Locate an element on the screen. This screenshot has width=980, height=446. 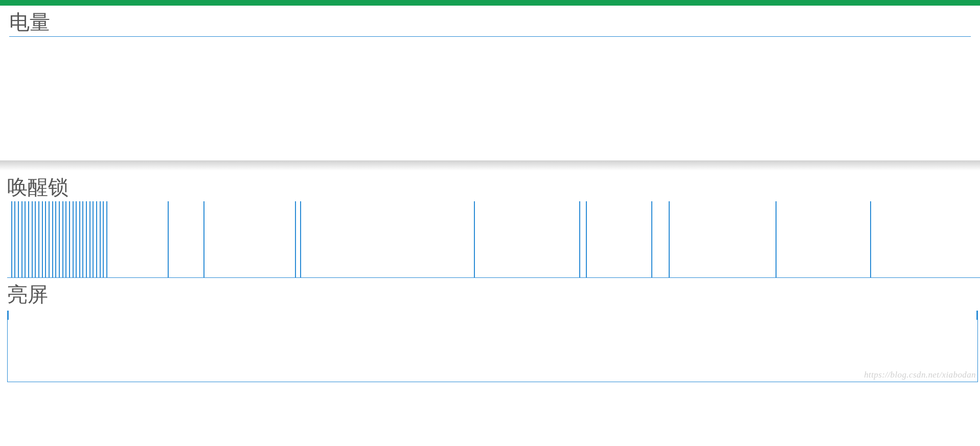
wakelock-title: 唤醒锁 is located at coordinates (494, 185).